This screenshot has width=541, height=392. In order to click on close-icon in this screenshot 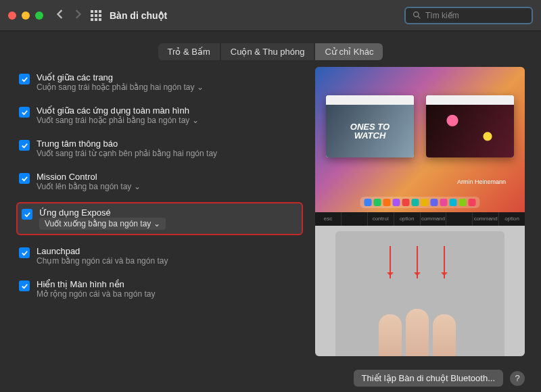, I will do `click(12, 16)`.